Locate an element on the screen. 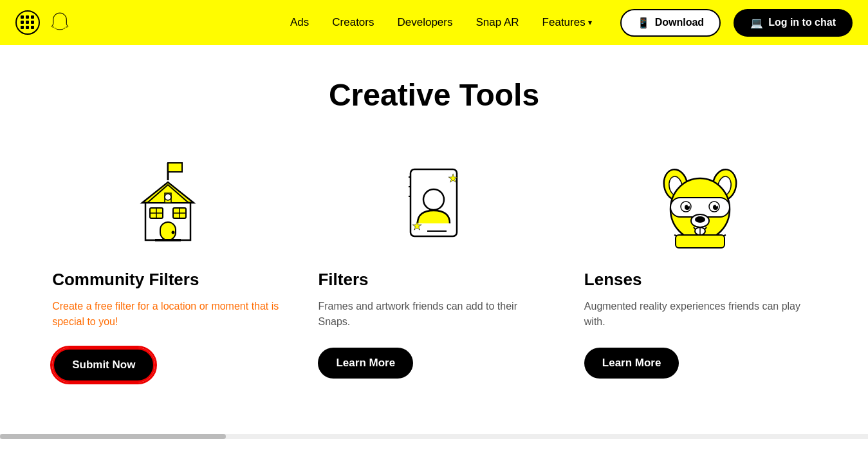  login-button: 💻 Log in to chat is located at coordinates (793, 23).